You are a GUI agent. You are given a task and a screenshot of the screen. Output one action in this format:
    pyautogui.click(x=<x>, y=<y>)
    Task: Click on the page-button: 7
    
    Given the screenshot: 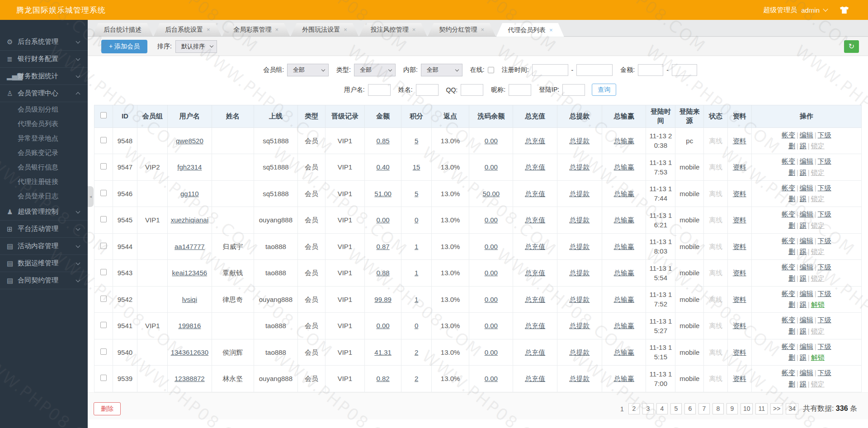 What is the action you would take?
    pyautogui.click(x=704, y=409)
    